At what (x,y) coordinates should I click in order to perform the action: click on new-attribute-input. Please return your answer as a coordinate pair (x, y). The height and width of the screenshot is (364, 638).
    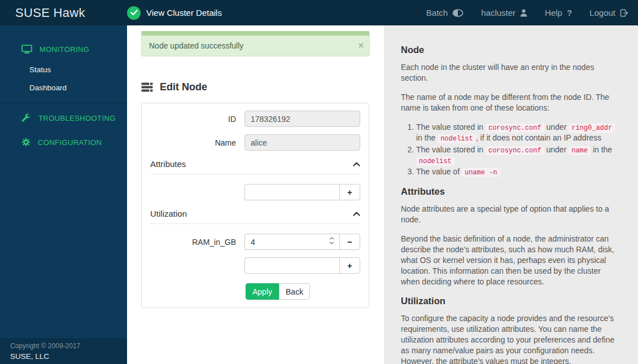
    Looking at the image, I should click on (292, 192).